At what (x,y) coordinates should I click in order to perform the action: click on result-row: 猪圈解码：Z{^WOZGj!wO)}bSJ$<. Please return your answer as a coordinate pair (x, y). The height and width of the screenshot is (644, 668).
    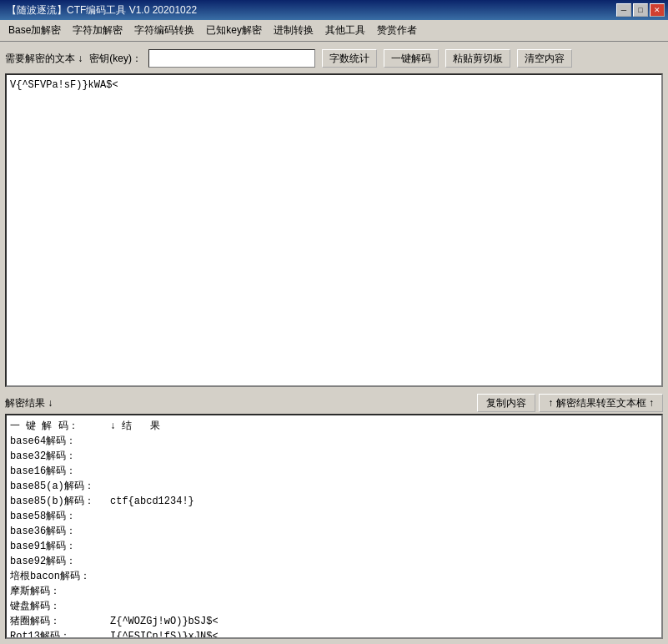
    Looking at the image, I should click on (334, 621).